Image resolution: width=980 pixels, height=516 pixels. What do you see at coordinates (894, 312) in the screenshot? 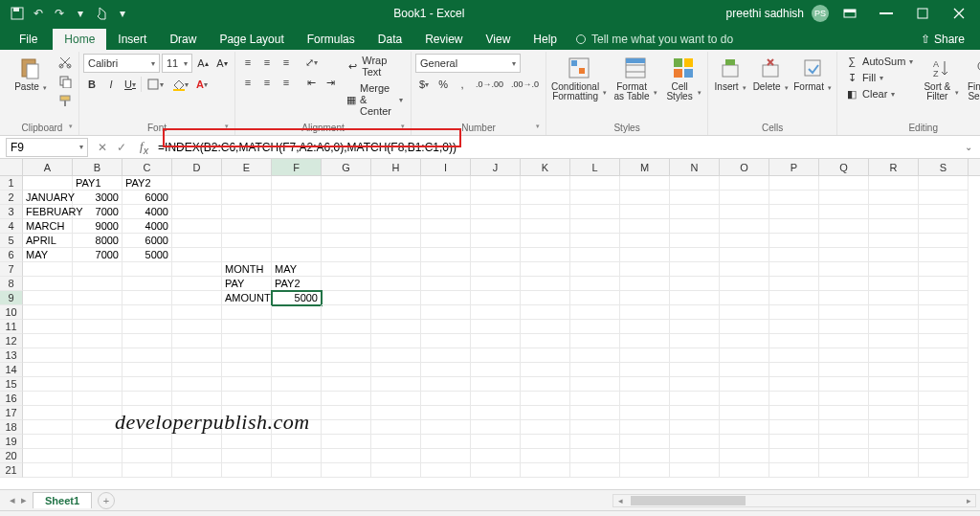
I see `cell-R10` at bounding box center [894, 312].